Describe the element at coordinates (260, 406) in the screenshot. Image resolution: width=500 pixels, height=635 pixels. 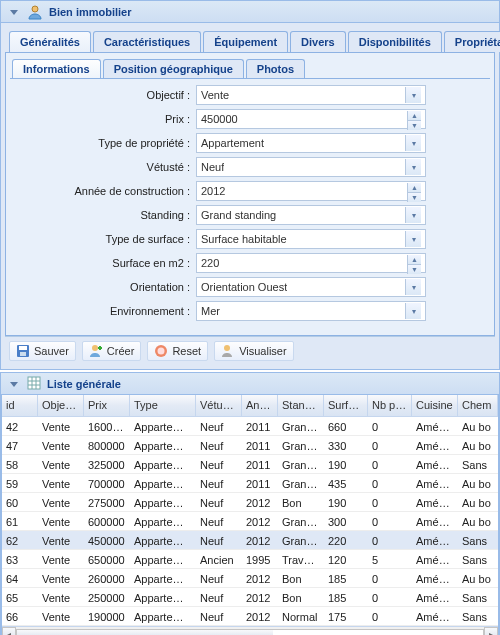
I see `column-header-annee: Année` at that location.